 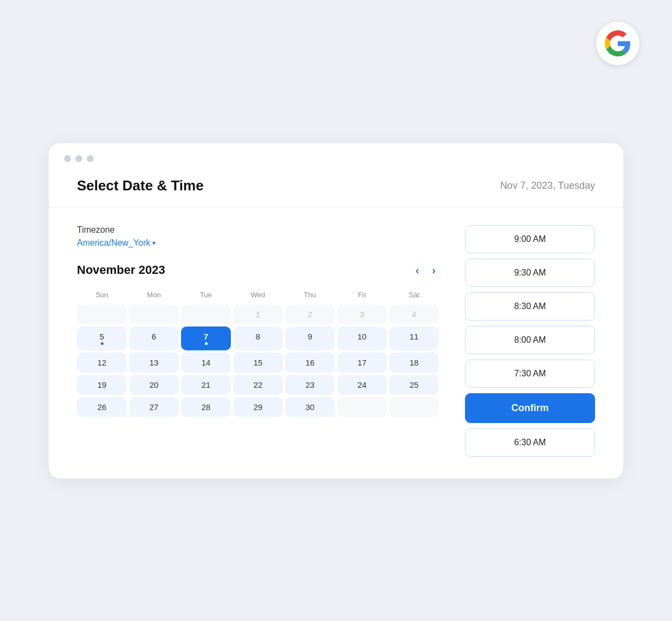 I want to click on cal-day-10: 10, so click(x=362, y=338).